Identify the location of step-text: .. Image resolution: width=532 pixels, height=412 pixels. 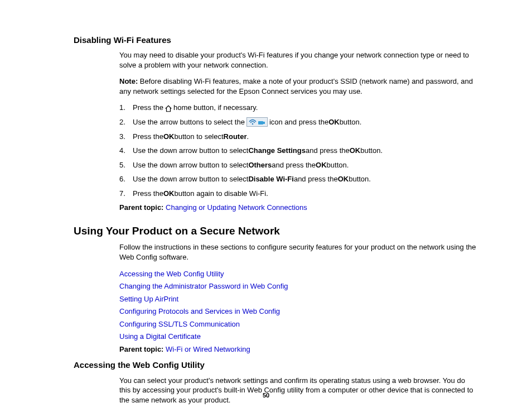
(248, 137).